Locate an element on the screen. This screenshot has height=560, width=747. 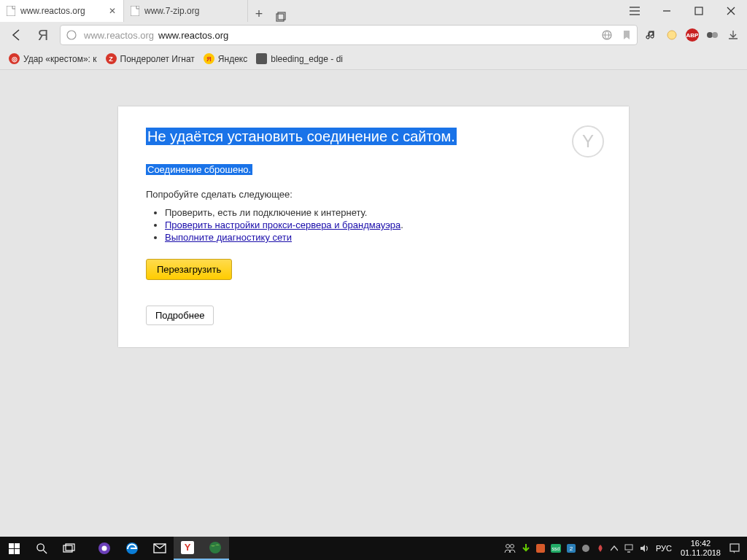
clock-date: 01.11.2018 is located at coordinates (700, 553).